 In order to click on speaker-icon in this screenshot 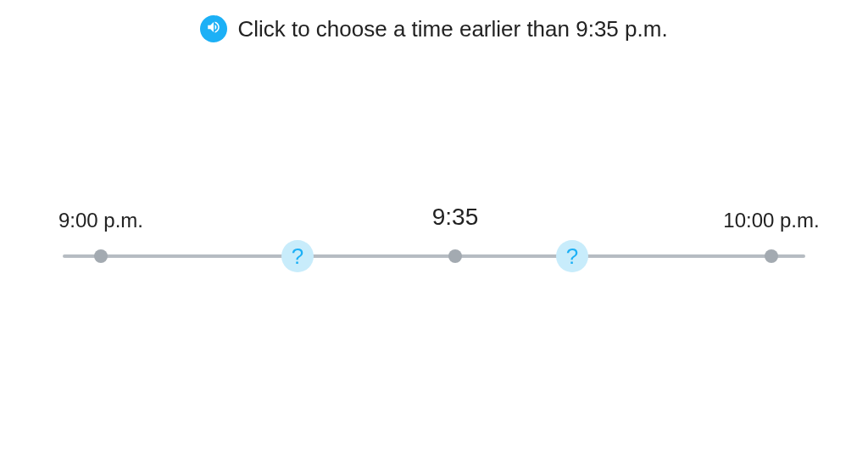, I will do `click(214, 29)`.